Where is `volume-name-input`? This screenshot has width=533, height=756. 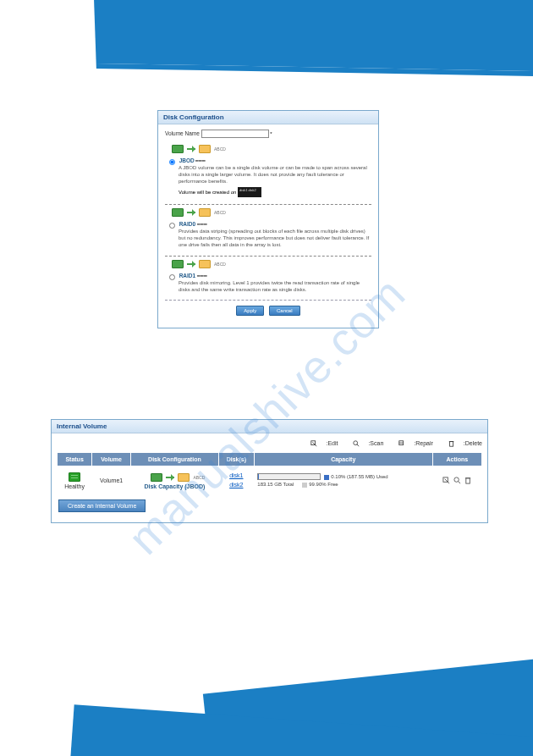
volume-name-input is located at coordinates (235, 134).